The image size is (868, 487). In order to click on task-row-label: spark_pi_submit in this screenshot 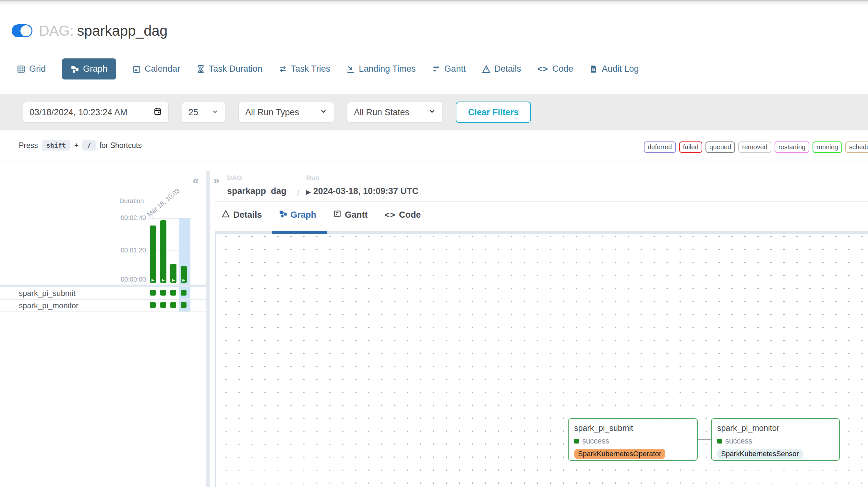, I will do `click(47, 293)`.